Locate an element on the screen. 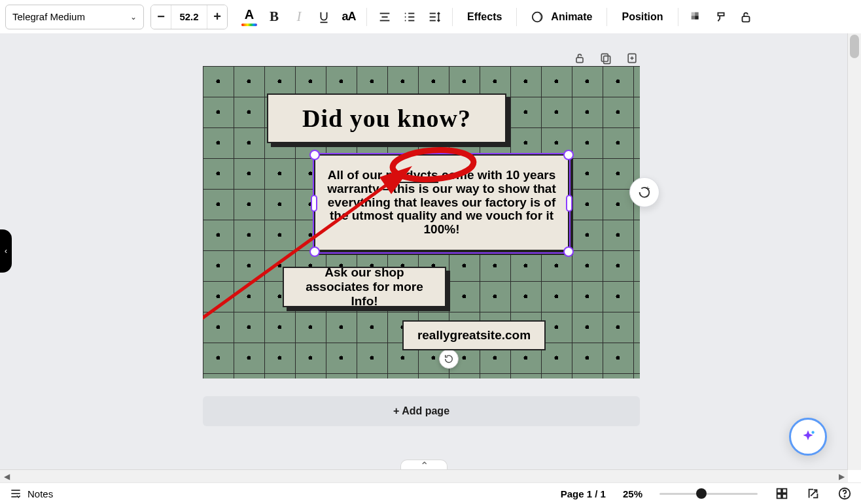 The image size is (861, 504). font-size-increase: + is located at coordinates (217, 17).